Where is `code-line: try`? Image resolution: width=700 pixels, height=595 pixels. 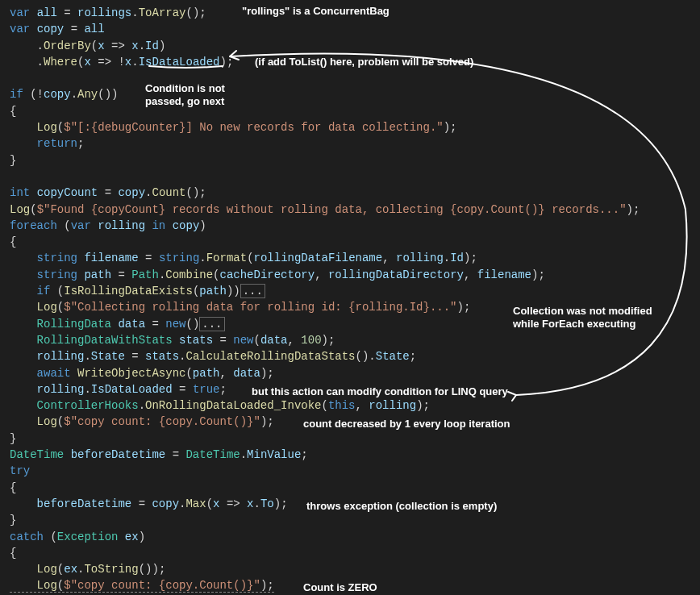 code-line: try is located at coordinates (355, 471).